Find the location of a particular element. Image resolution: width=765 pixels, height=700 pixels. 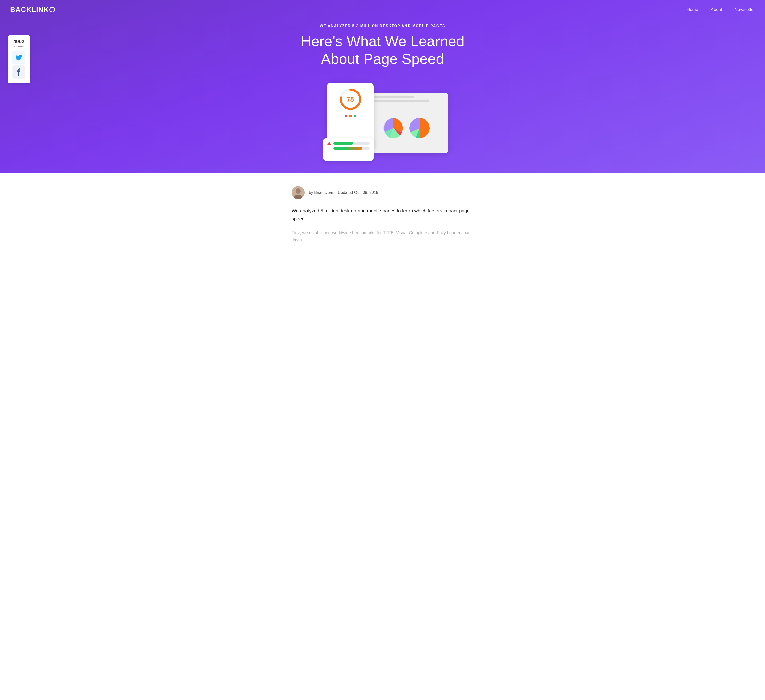

status-red is located at coordinates (346, 116).